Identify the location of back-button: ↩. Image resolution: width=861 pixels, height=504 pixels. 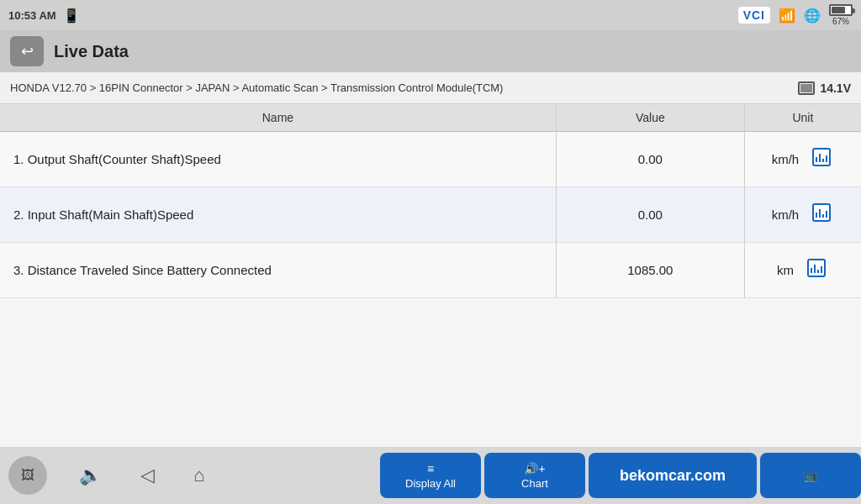
(27, 51).